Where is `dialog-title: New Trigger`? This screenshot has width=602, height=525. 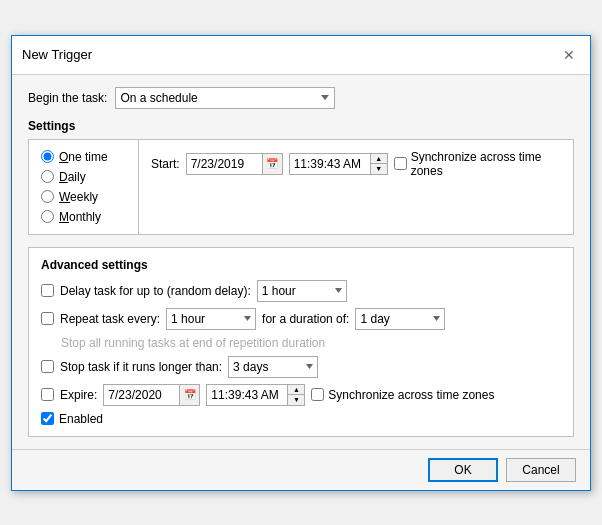 dialog-title: New Trigger is located at coordinates (57, 54).